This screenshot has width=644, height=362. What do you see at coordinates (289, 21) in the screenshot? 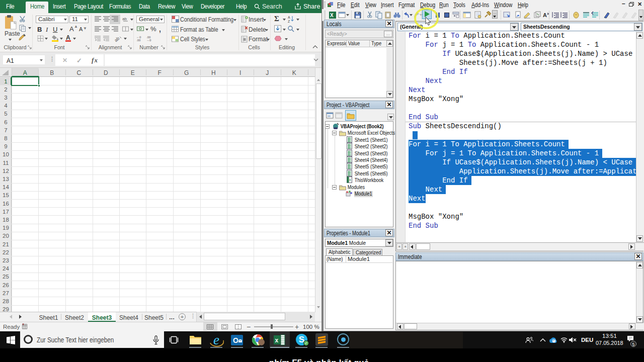
I see `svg-text: Z` at bounding box center [289, 21].